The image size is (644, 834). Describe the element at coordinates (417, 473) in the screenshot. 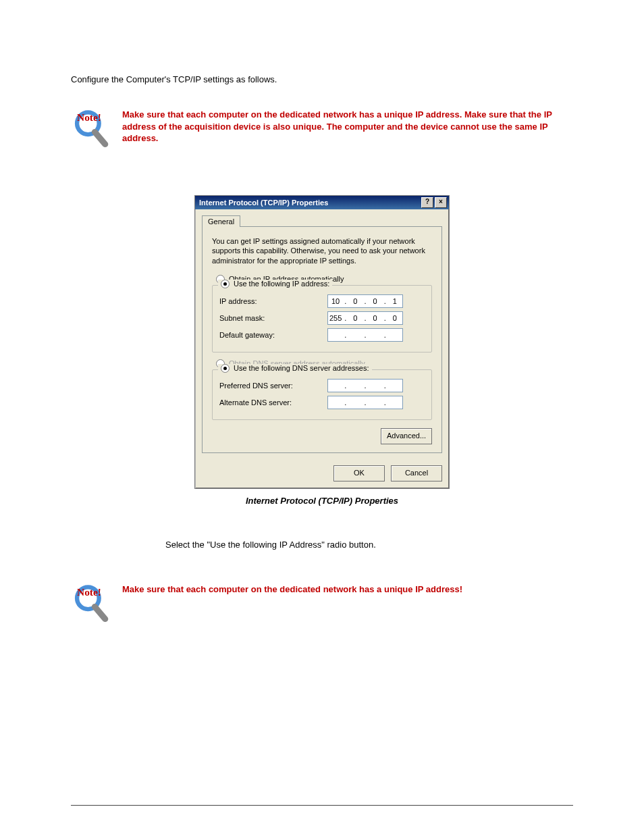

I see `cancel-button: Cancel` at that location.